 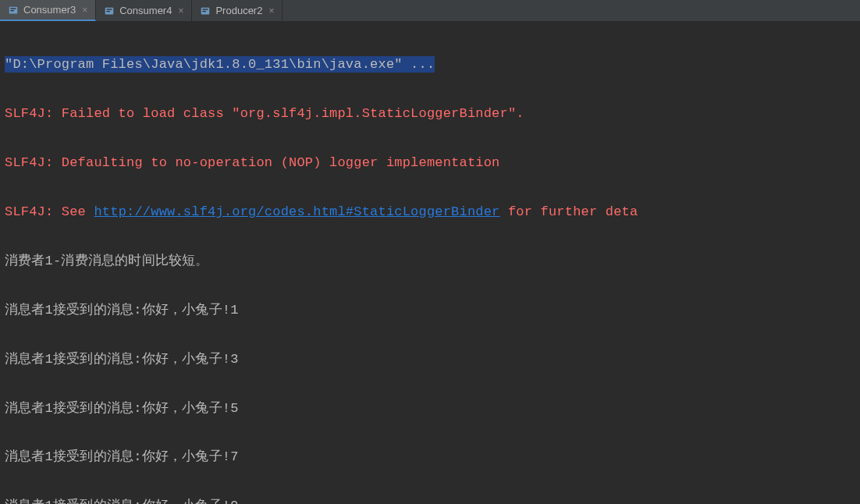 I want to click on output-line: 消息者1接受到的消息:你好，小兔子!7, so click(x=430, y=457).